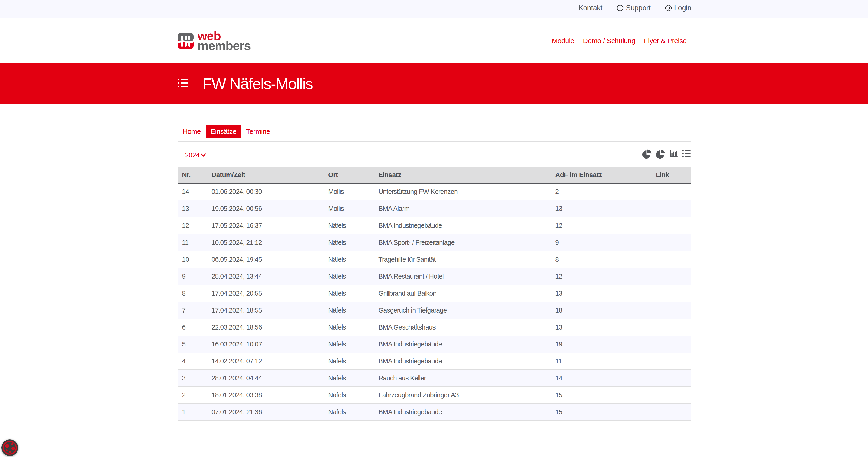 This screenshot has height=457, width=868. I want to click on tab-divider, so click(435, 141).